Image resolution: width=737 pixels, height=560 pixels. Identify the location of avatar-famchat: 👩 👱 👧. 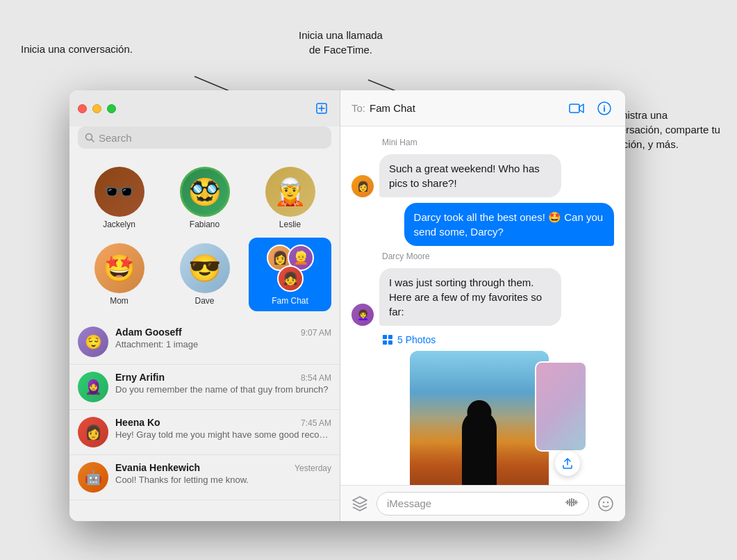
(290, 268).